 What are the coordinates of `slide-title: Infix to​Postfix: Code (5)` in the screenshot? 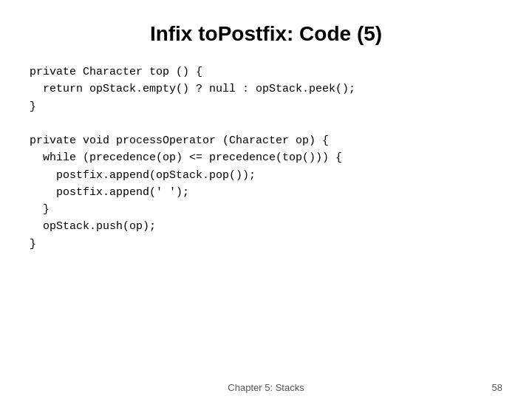 It's located at (266, 34).